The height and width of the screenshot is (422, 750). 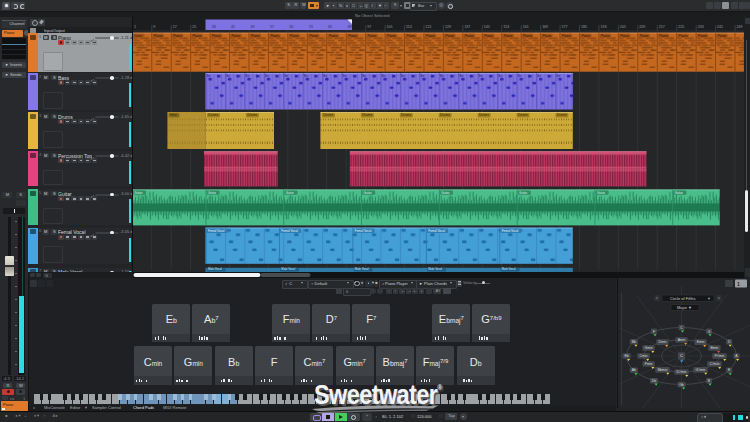 What do you see at coordinates (350, 27) in the screenshot?
I see `svg-text: 89` at bounding box center [350, 27].